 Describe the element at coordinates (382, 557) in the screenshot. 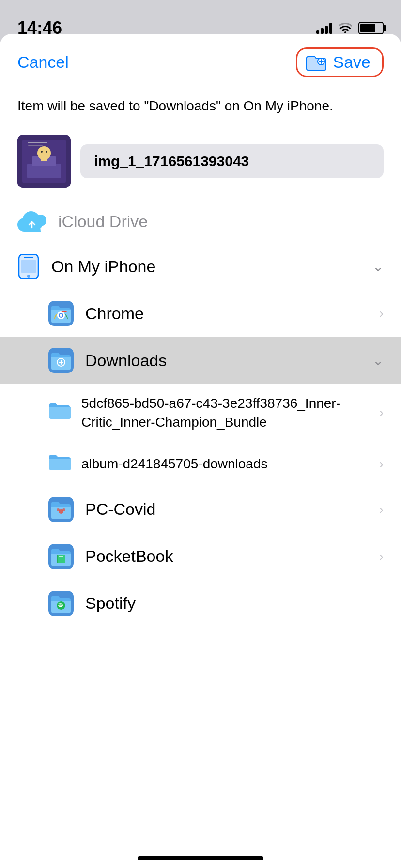

I see `pocketbook-chevron-icon: ›` at that location.